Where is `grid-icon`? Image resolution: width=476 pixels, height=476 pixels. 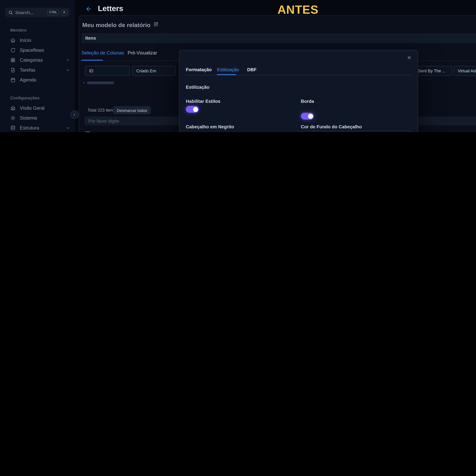 grid-icon is located at coordinates (13, 60).